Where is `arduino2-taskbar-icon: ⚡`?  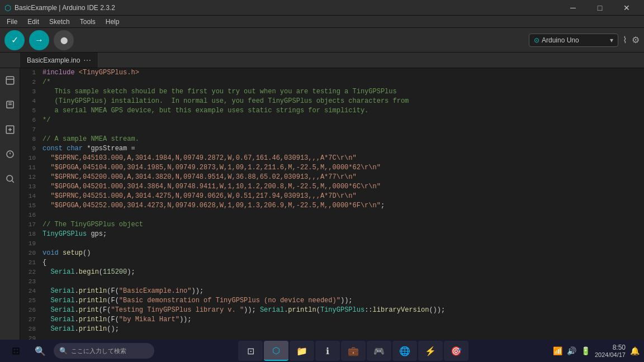
arduino2-taskbar-icon: ⚡ is located at coordinates (430, 351).